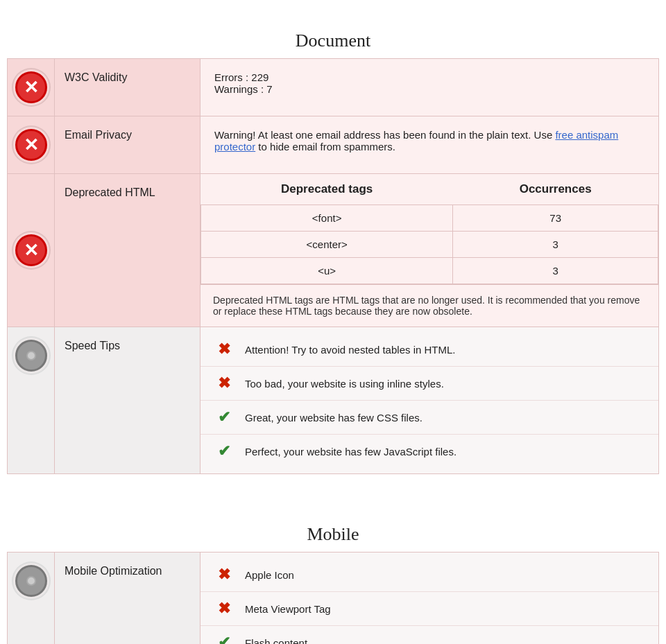 The height and width of the screenshot is (644, 666). I want to click on section-spacer, so click(333, 491).